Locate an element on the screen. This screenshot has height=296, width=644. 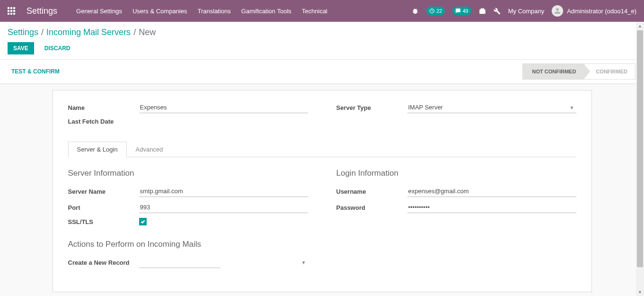
status-bar: Test & Confirm Not Confirmed Confirmed is located at coordinates (322, 72).